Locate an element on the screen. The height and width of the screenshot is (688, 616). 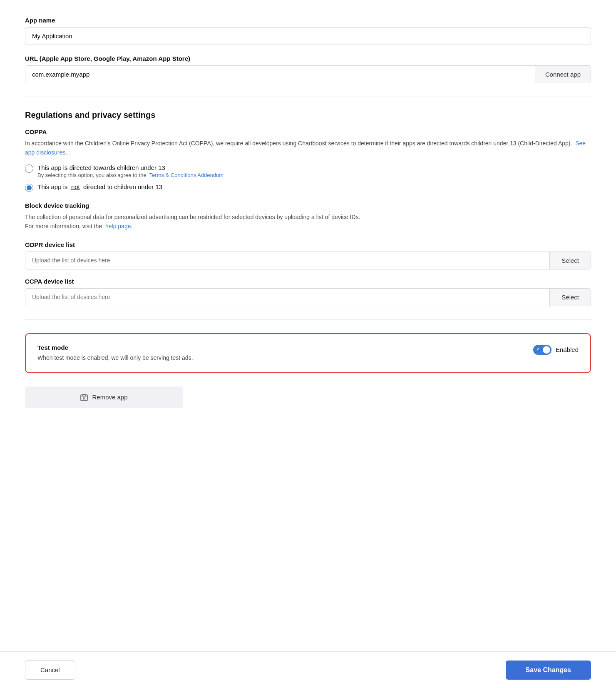
coppa-radio-2-label: This app is not directed to children und… is located at coordinates (100, 187).